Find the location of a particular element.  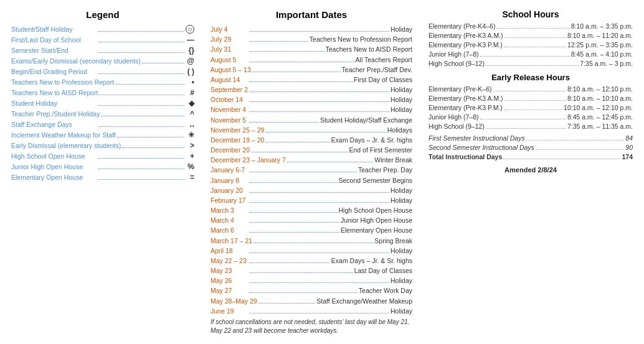

legend-item-symbol: = is located at coordinates (190, 177).